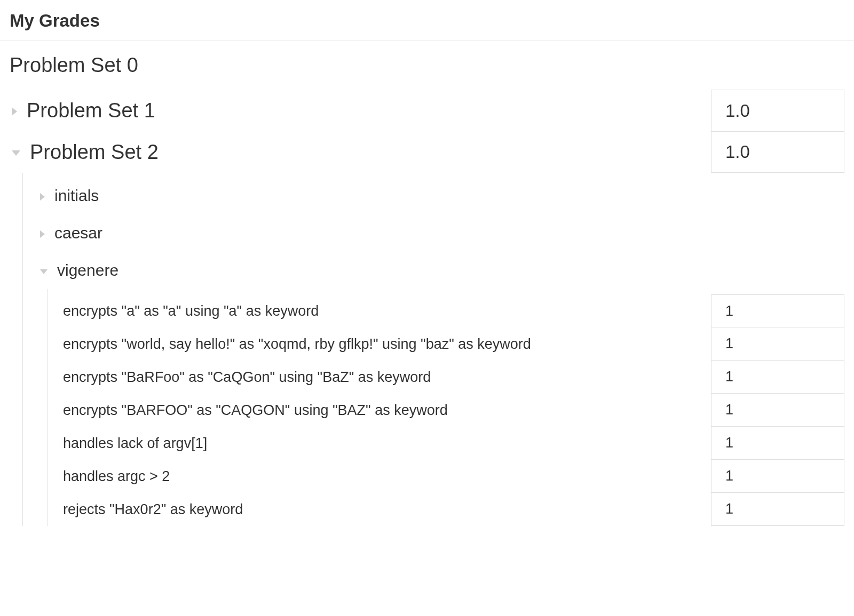 This screenshot has width=854, height=616. I want to click on problem-set-2-left: Problem Set 2, so click(361, 152).